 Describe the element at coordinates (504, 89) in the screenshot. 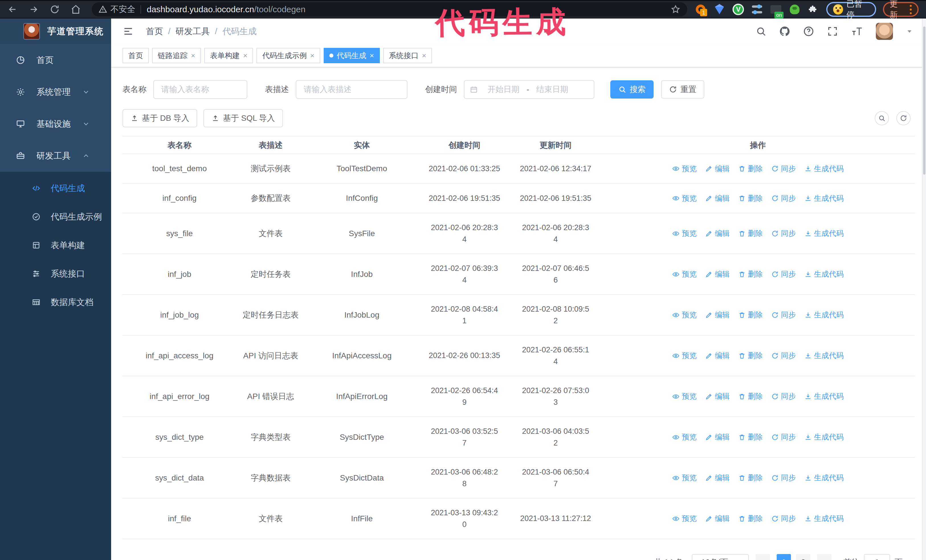

I see `start-date-input` at that location.